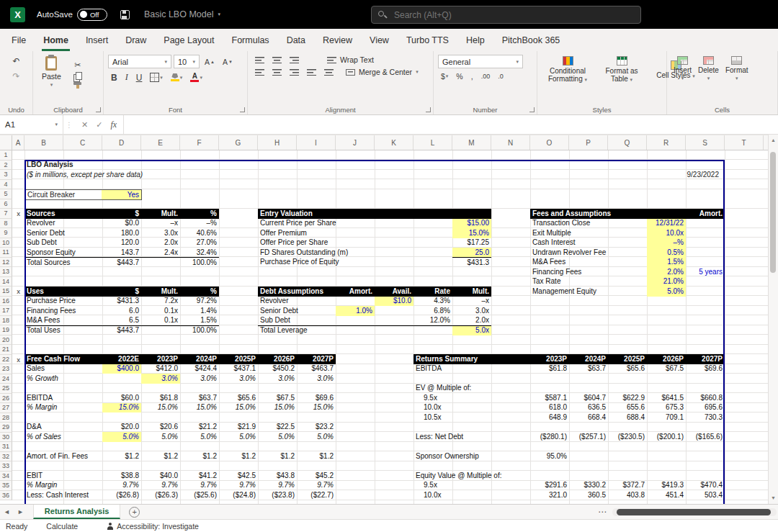 This screenshot has height=532, width=778. What do you see at coordinates (666, 253) in the screenshot?
I see `cell: 0.5%` at bounding box center [666, 253].